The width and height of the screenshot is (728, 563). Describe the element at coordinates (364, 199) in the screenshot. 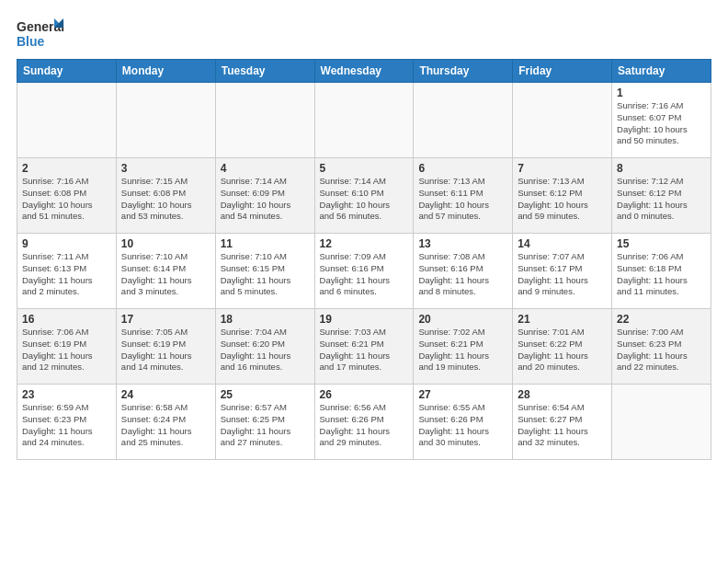

I see `day-info: Sunrise: 7:14 AM Sunset: 6:10 PM Dayligh…` at that location.